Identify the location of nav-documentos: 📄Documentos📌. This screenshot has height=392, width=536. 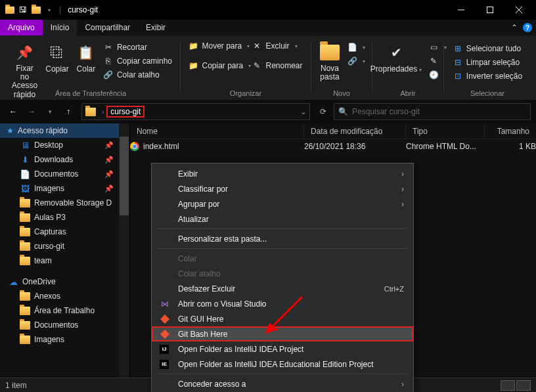
(64, 174).